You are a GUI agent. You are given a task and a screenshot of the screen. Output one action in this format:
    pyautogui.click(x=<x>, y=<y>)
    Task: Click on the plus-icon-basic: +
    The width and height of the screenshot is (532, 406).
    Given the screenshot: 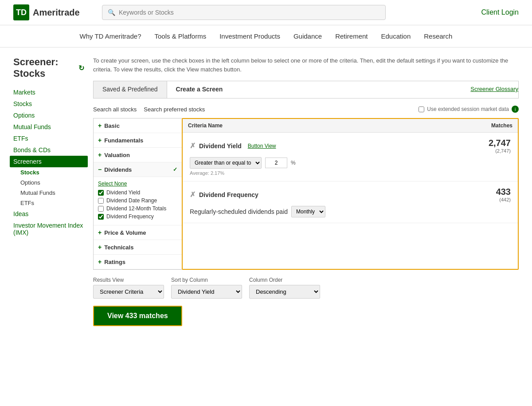 What is the action you would take?
    pyautogui.click(x=100, y=126)
    